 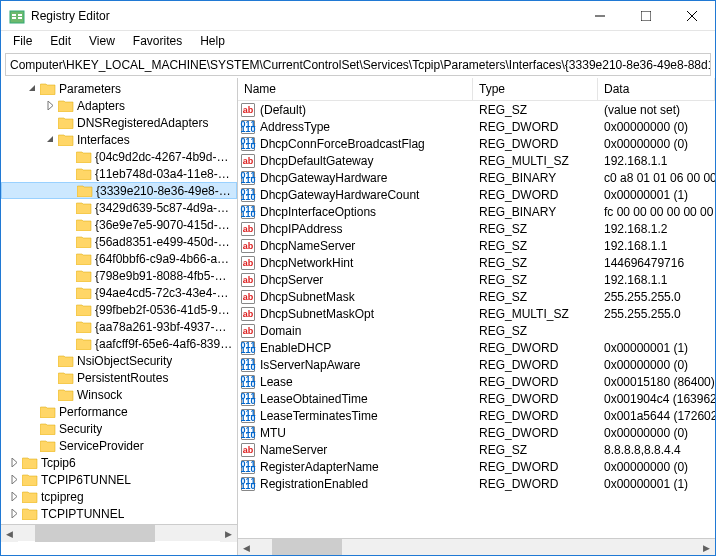 What do you see at coordinates (60, 41) in the screenshot?
I see `menu-edit: Edit` at bounding box center [60, 41].